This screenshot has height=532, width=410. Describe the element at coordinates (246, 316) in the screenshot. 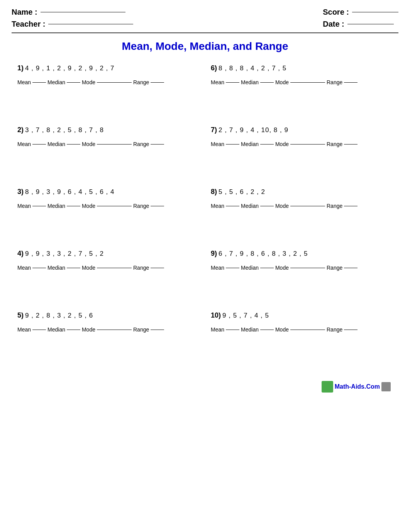

I see `problem-data: 9 , 5 , 7 , 4 , 5` at that location.